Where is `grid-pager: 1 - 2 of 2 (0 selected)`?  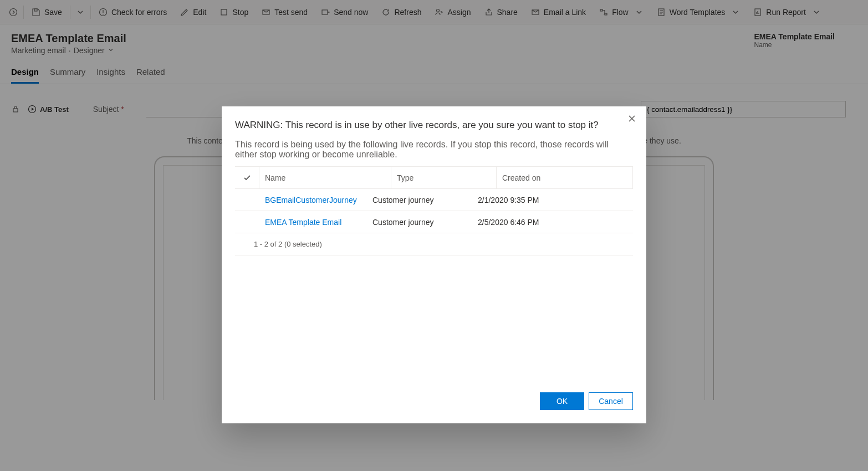 grid-pager: 1 - 2 of 2 (0 selected) is located at coordinates (434, 244).